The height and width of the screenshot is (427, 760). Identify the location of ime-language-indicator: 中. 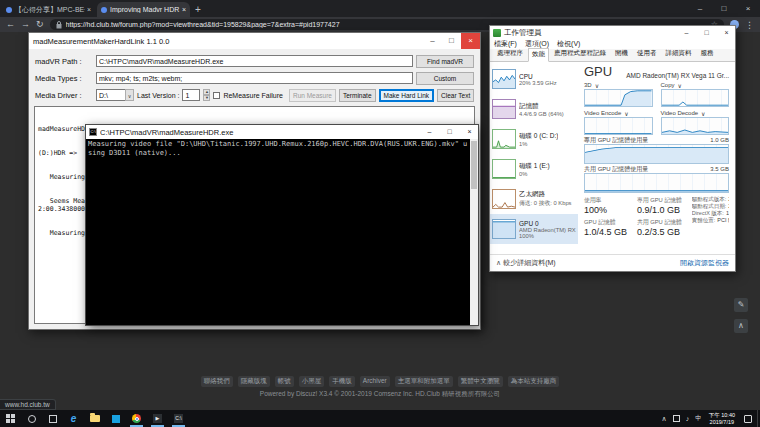
(698, 418).